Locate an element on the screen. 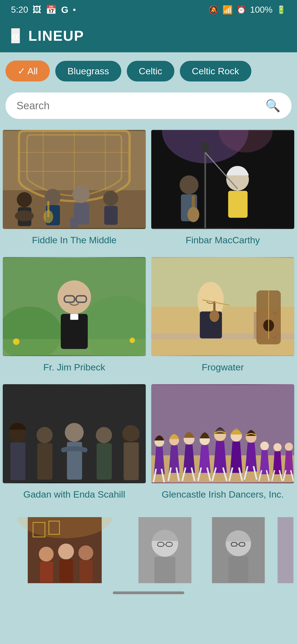 This screenshot has width=297, height=644. filter-bluegrass: Bluegrass is located at coordinates (88, 71).